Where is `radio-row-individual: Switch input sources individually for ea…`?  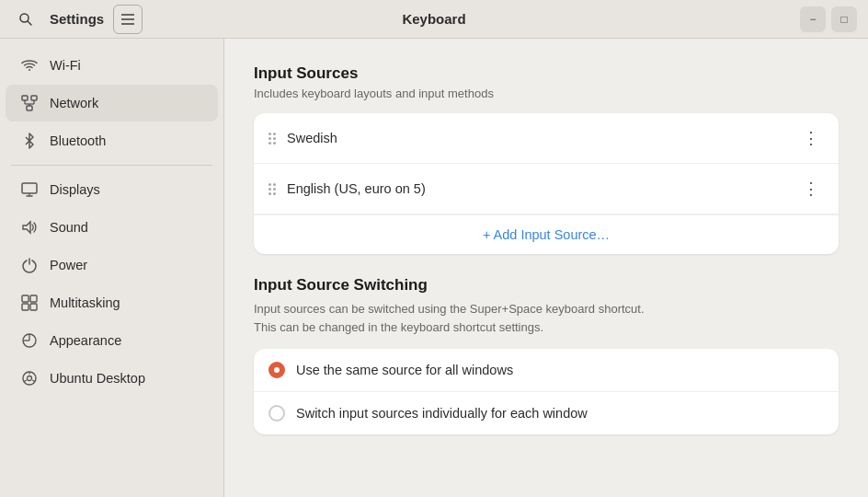 radio-row-individual: Switch input sources individually for ea… is located at coordinates (546, 413).